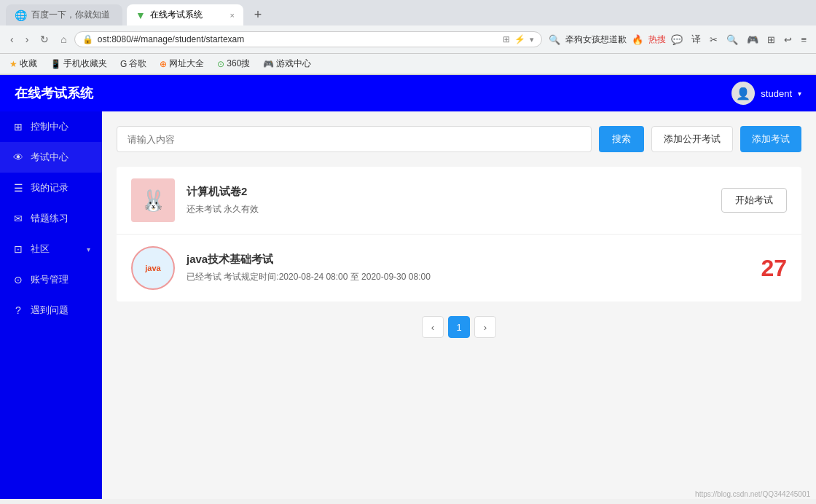  Describe the element at coordinates (485, 327) in the screenshot. I see `pagination-next: ›` at that location.